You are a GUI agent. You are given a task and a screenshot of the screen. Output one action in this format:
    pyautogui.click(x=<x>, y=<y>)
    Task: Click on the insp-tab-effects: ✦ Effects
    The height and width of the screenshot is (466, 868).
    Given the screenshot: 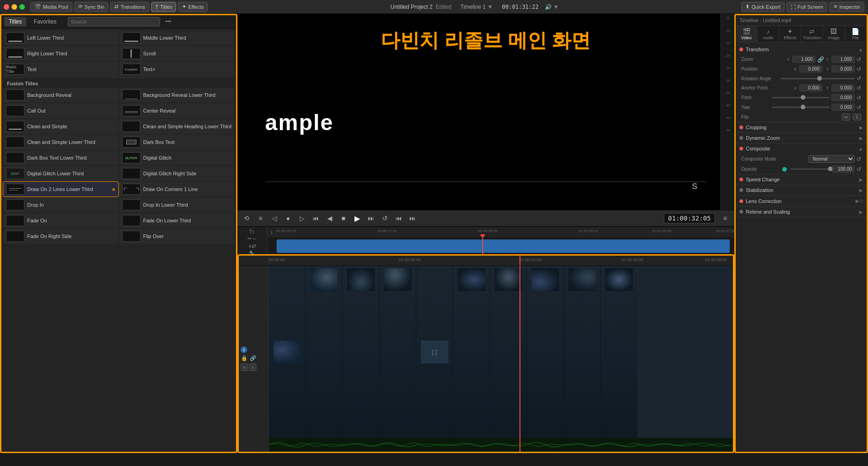 What is the action you would take?
    pyautogui.click(x=790, y=34)
    